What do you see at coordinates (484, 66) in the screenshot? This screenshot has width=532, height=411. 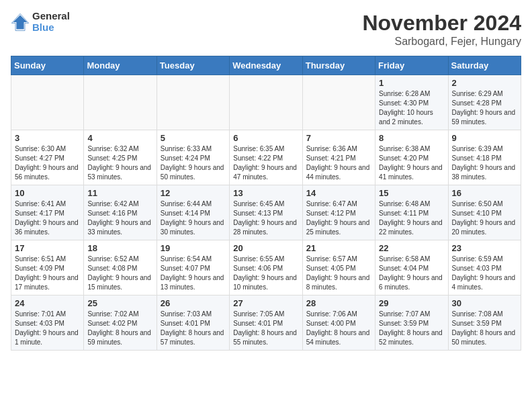 I see `header-saturday: Saturday` at bounding box center [484, 66].